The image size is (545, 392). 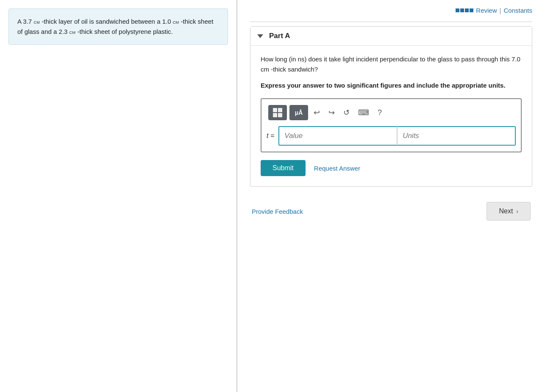 What do you see at coordinates (391, 136) in the screenshot?
I see `input-row: t =` at bounding box center [391, 136].